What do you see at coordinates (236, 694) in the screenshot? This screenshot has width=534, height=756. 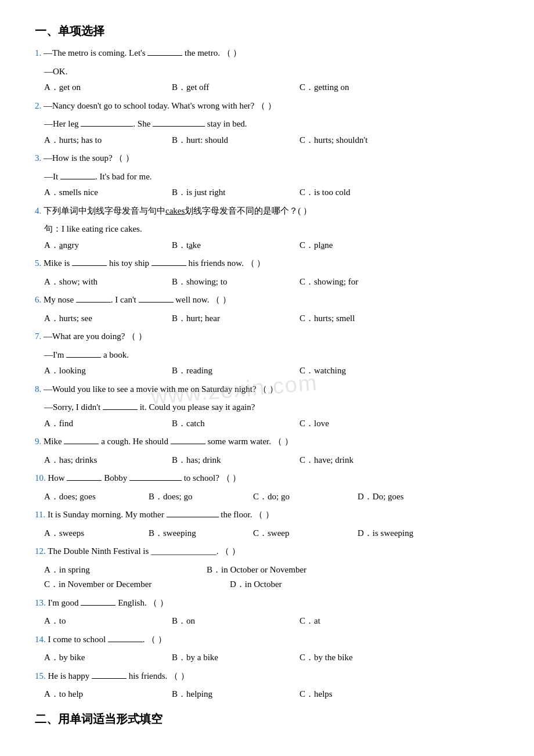 I see `q15-optB: B．helping` at bounding box center [236, 694].